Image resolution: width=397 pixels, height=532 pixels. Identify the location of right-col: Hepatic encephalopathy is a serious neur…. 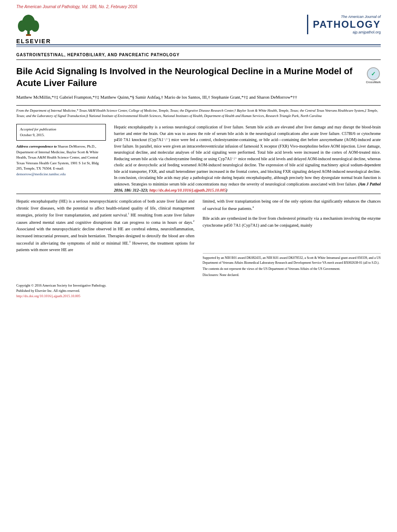
(248, 159).